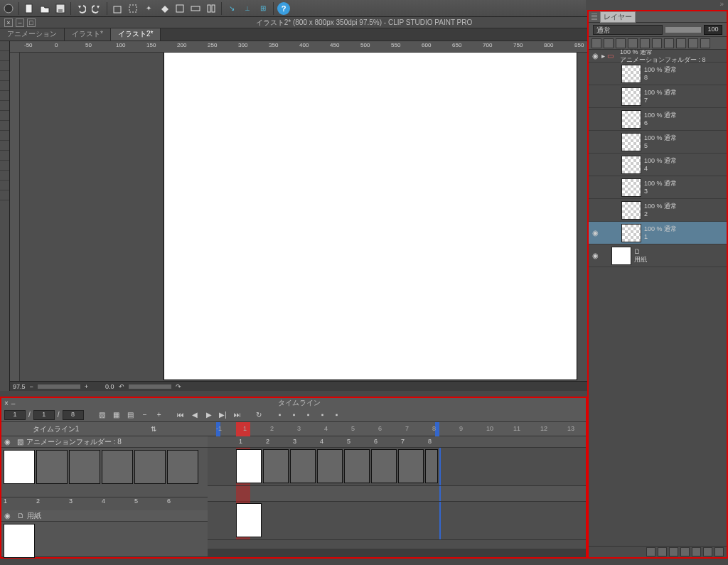 Image resolution: width=728 pixels, height=565 pixels. I want to click on tab-illust2: イラスト2*, so click(136, 34).